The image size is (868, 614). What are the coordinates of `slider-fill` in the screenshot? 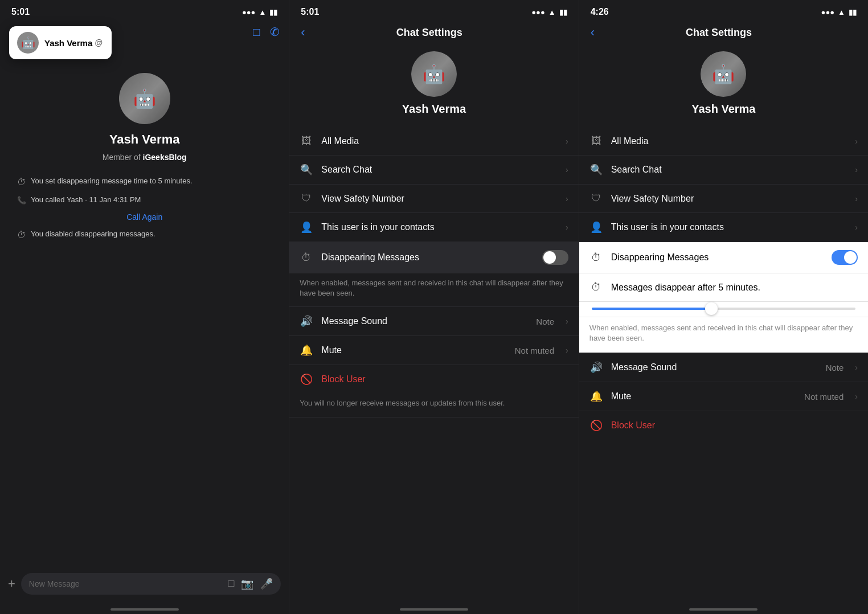 It's located at (651, 309).